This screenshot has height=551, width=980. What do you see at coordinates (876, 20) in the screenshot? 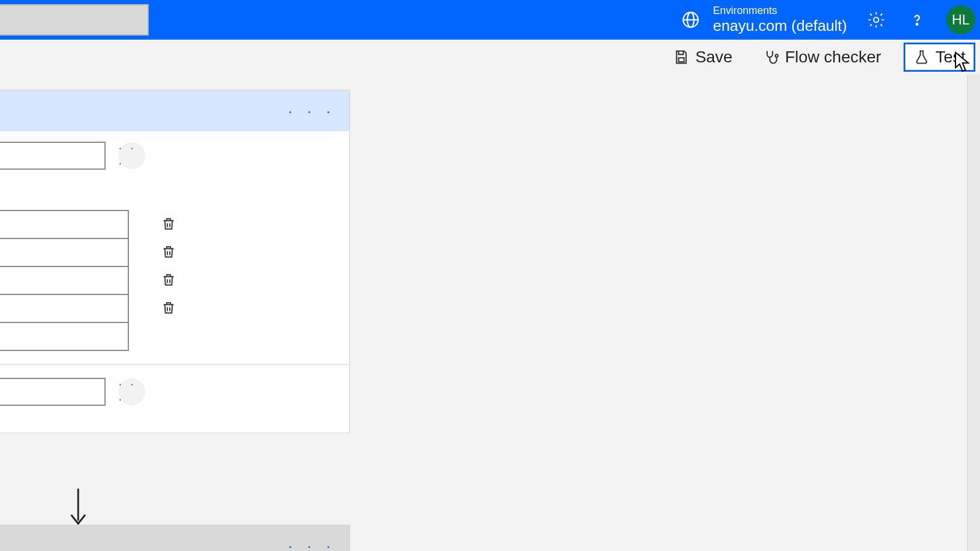
I see `gear-icon` at bounding box center [876, 20].